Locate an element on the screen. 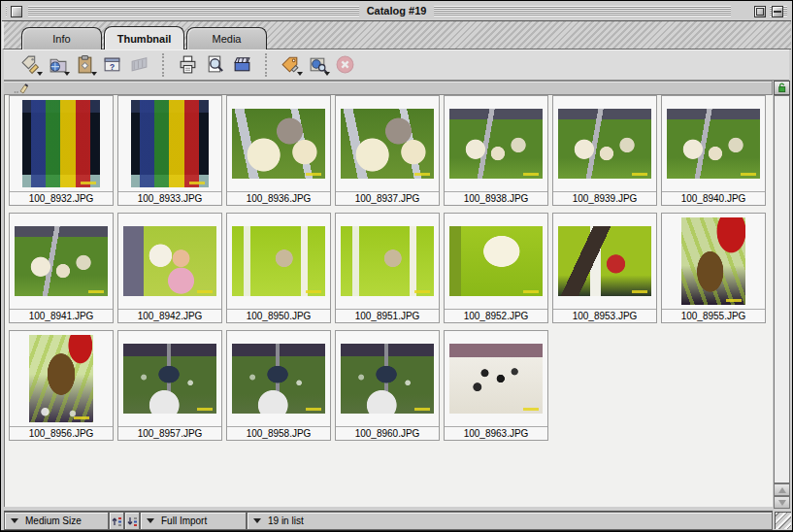 This screenshot has width=793, height=532. tab-thumbnail: Thumbnail is located at coordinates (144, 38).